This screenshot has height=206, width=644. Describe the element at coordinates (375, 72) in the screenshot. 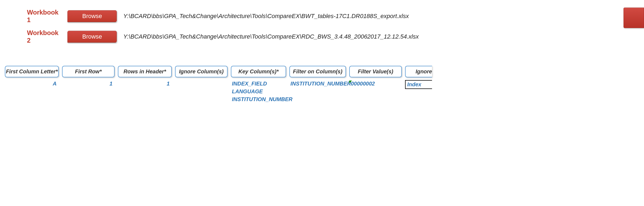

I see `header-filter-values: Filter Value(s)` at that location.